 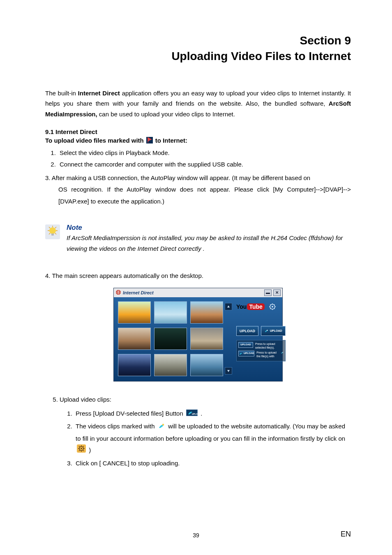 I want to click on note-block: Note If ArcSoft MediaImperssion is not i…, so click(x=198, y=238).